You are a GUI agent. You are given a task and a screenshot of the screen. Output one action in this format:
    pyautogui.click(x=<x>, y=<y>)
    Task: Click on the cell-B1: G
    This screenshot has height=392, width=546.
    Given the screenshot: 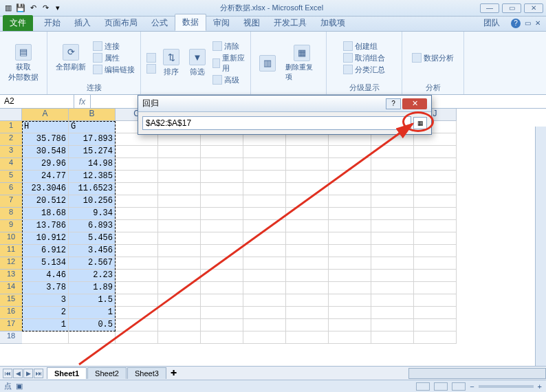 What is the action you would take?
    pyautogui.click(x=92, y=127)
    